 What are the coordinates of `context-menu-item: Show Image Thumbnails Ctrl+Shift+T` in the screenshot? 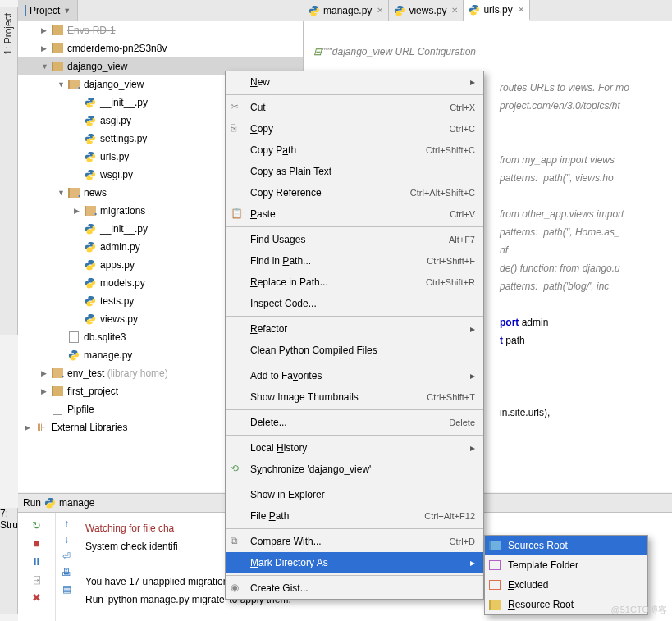 It's located at (354, 397).